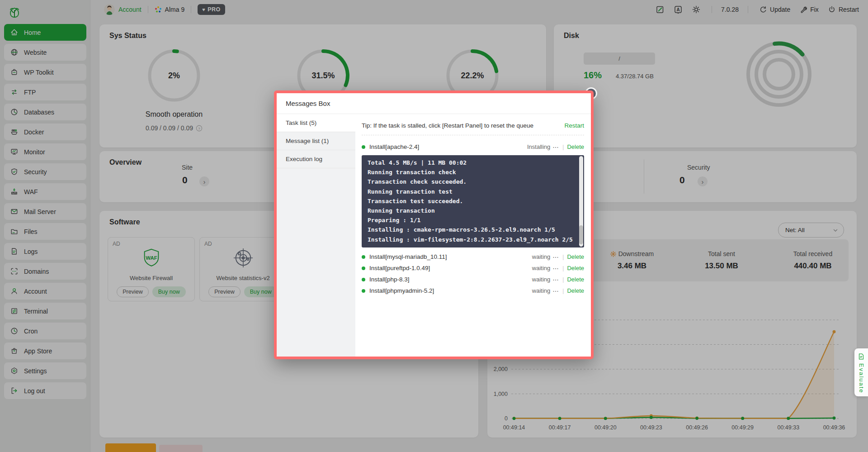 The image size is (868, 452). Describe the element at coordinates (448, 147) in the screenshot. I see `task-name: Install[apache-2.4]` at that location.